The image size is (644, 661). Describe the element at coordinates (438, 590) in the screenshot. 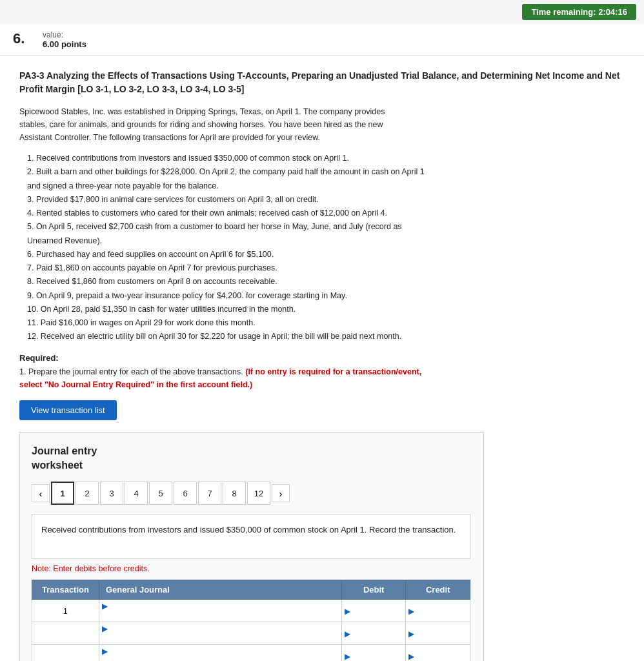

I see `col-credit: Credit` at that location.